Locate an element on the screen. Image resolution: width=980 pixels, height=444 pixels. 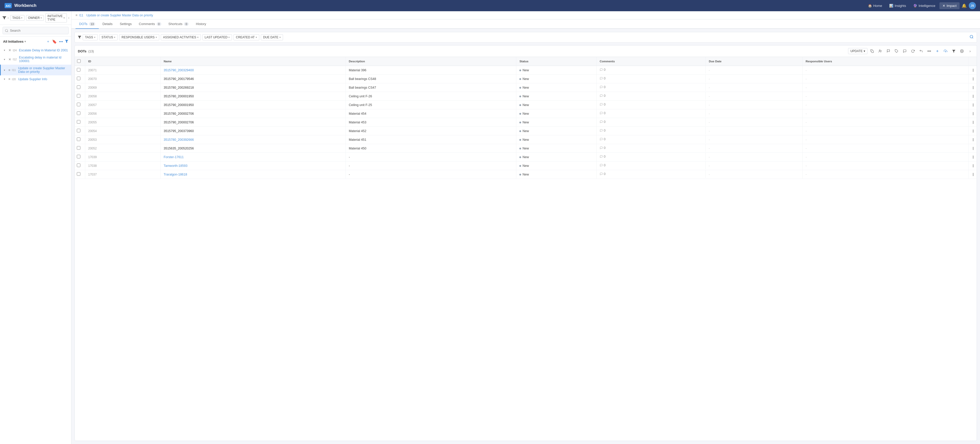
app-logo: AIO Workbench is located at coordinates (21, 6).